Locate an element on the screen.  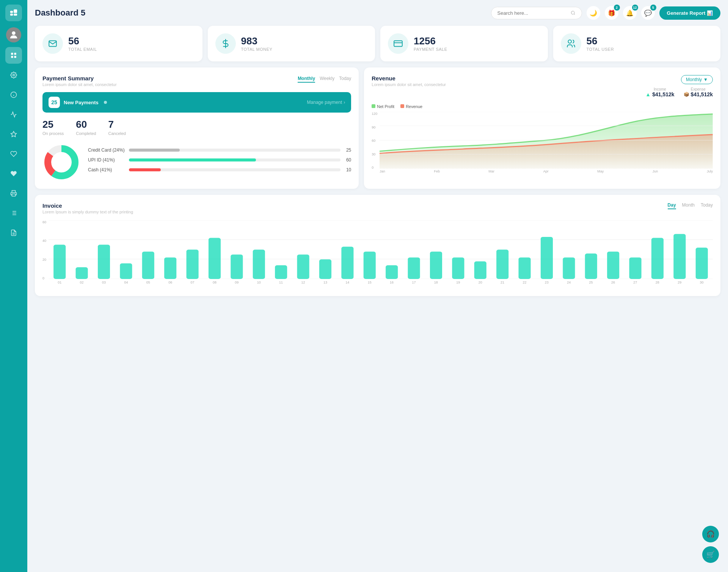
sidebar-item-list is located at coordinates (14, 213).